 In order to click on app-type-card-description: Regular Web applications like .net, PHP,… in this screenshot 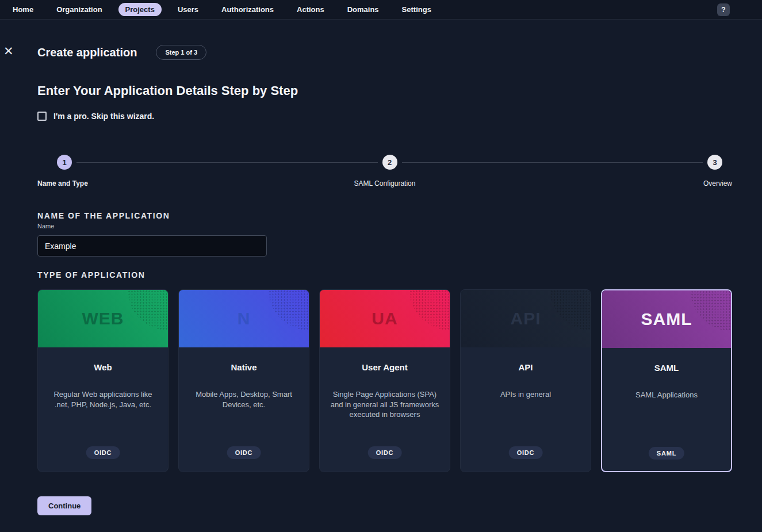, I will do `click(103, 399)`.